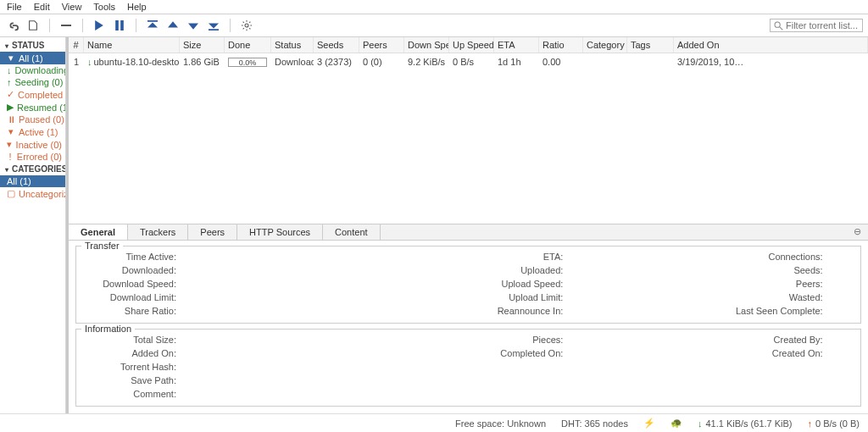 The height and width of the screenshot is (432, 868). Describe the element at coordinates (381, 62) in the screenshot. I see `cell-peers: 0 (0)` at that location.